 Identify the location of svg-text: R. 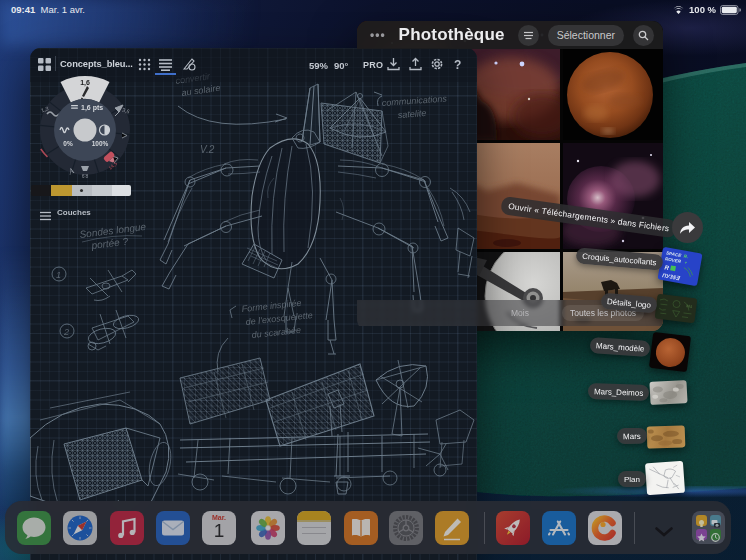
(667, 268).